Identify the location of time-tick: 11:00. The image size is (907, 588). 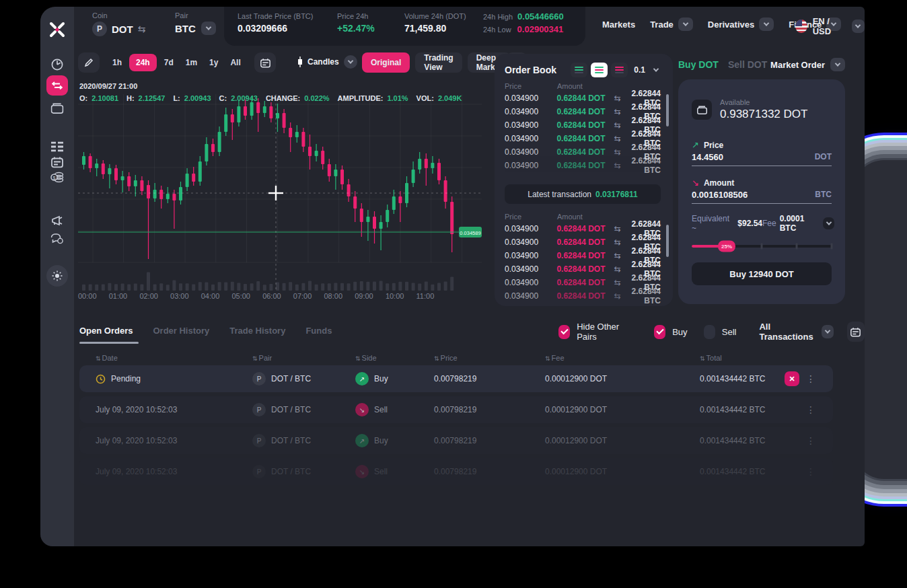
(432, 296).